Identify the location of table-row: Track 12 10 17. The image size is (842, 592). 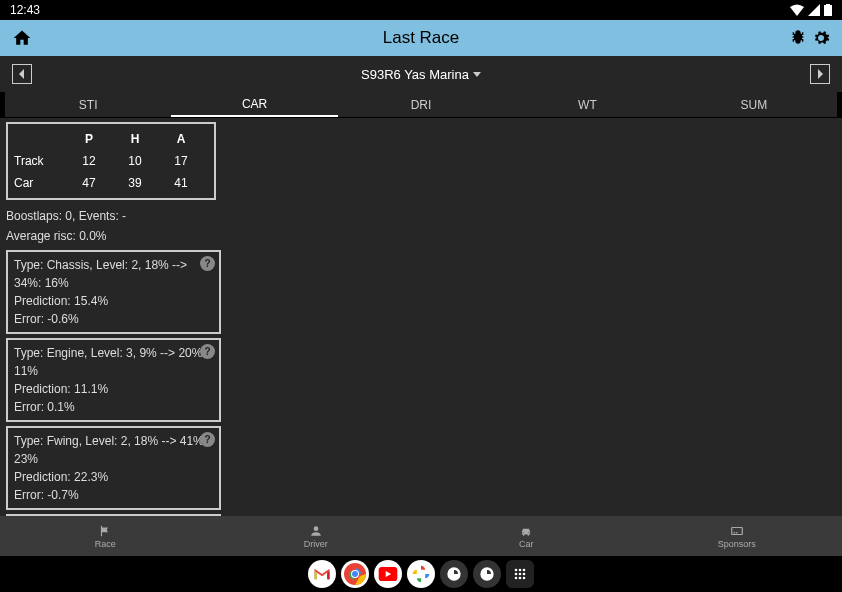
(111, 161).